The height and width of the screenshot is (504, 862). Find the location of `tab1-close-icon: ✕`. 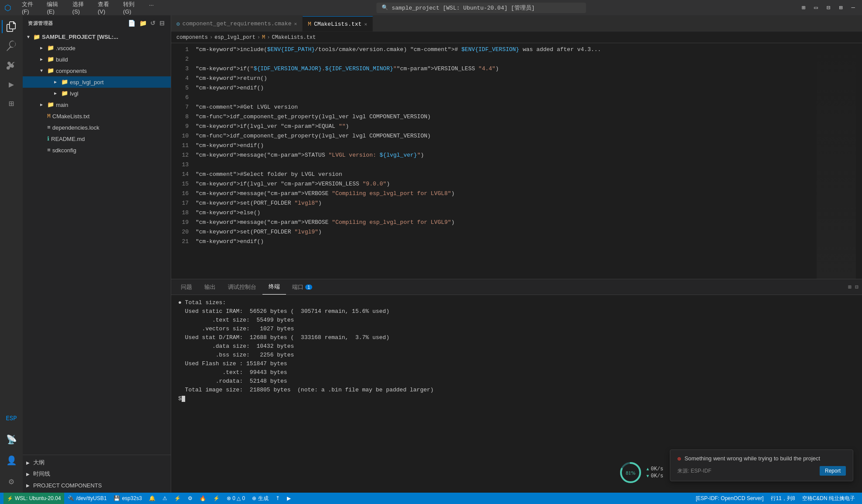

tab1-close-icon: ✕ is located at coordinates (295, 24).